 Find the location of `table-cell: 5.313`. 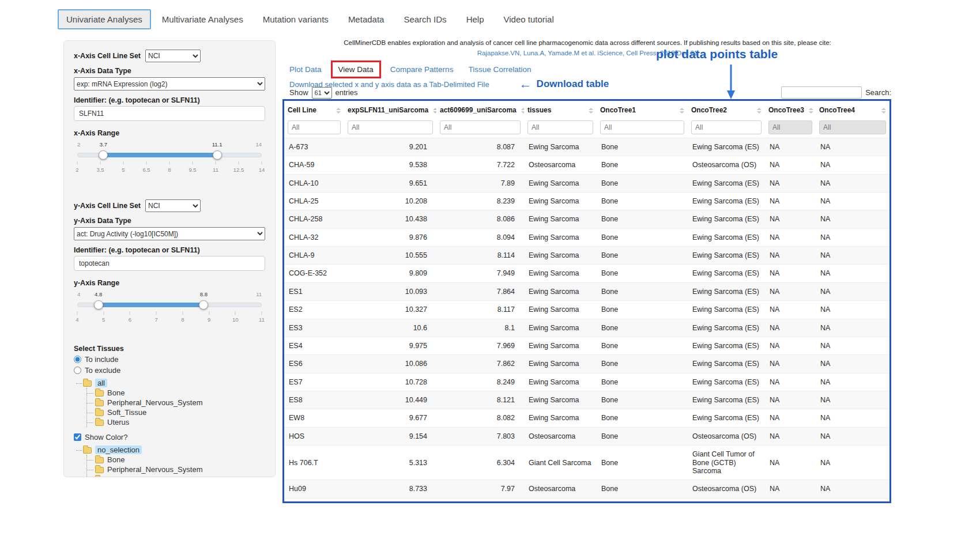

table-cell: 5.313 is located at coordinates (390, 463).